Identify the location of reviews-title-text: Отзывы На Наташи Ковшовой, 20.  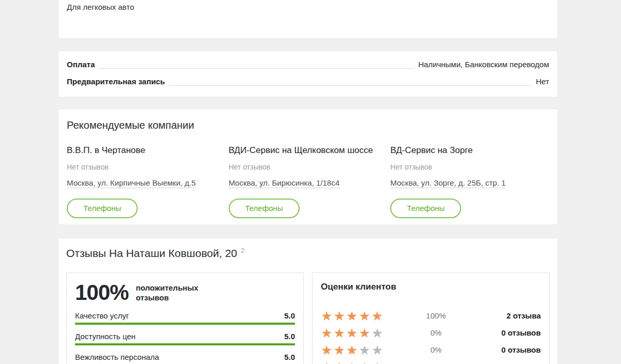
(152, 253).